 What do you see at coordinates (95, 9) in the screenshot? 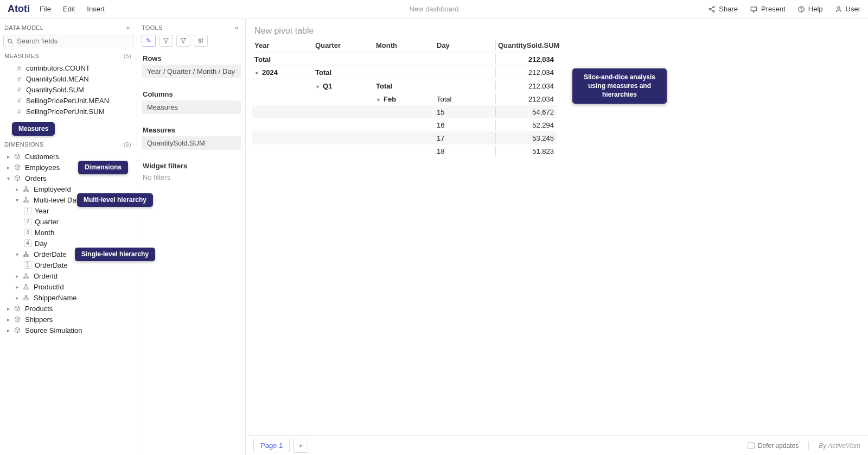
I see `menu-insert: Insert` at bounding box center [95, 9].